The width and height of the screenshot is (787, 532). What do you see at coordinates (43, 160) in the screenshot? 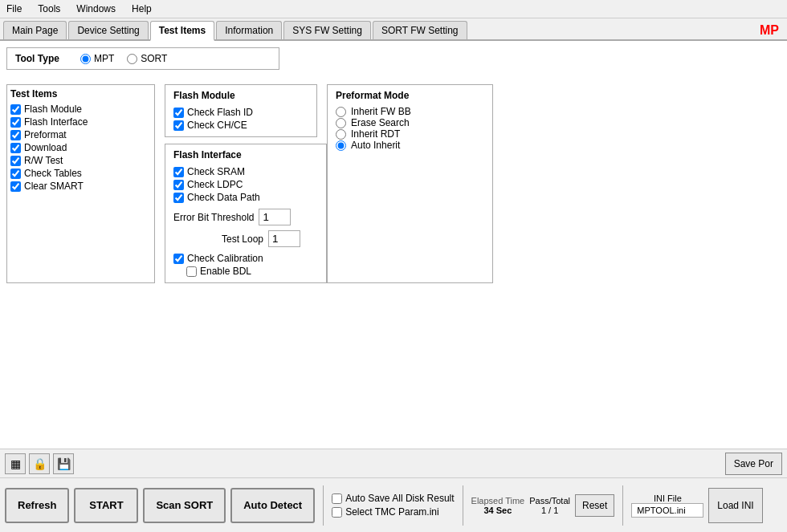
I see `cb-rw-test-label: R/W Test` at bounding box center [43, 160].